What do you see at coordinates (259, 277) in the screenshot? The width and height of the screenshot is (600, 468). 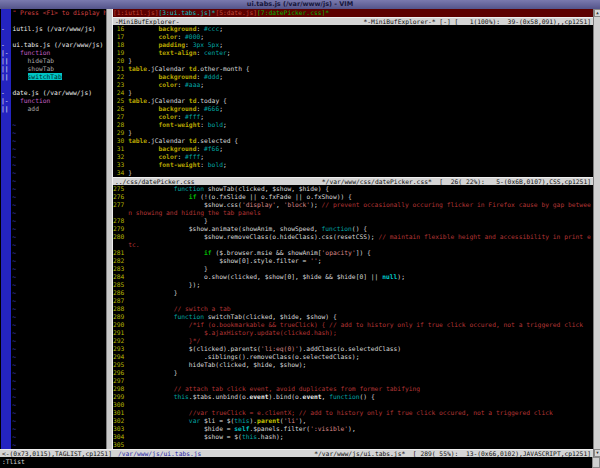 I see `code-line: 284 o.show(clicked, $show[0], $hide && $…` at bounding box center [259, 277].